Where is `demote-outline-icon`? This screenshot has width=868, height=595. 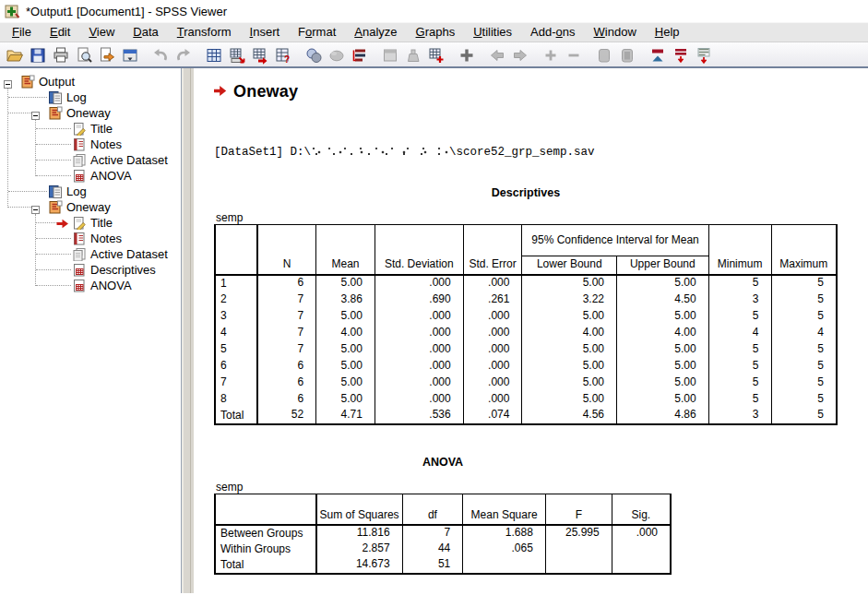 demote-outline-icon is located at coordinates (520, 55).